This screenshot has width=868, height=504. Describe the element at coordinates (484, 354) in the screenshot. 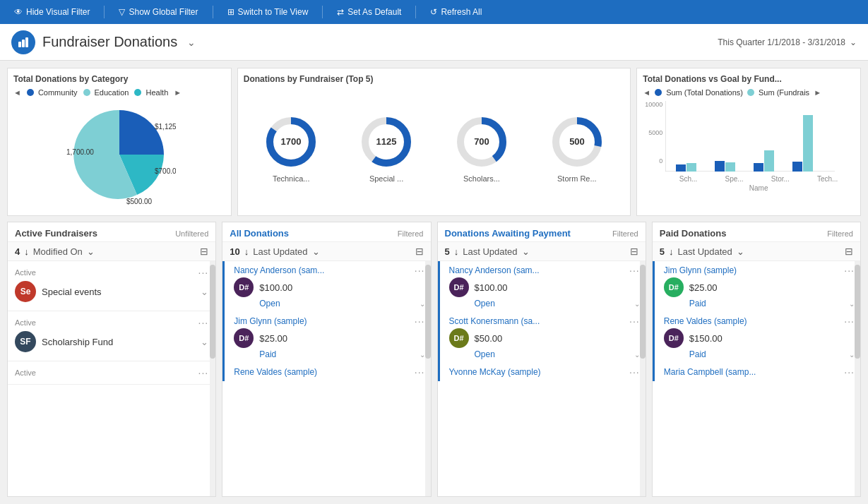

I see `ap-status-1: Open` at that location.